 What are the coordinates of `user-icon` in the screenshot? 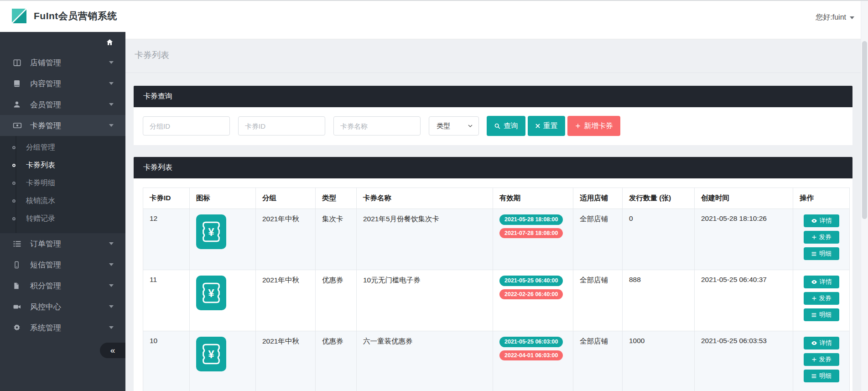 It's located at (17, 104).